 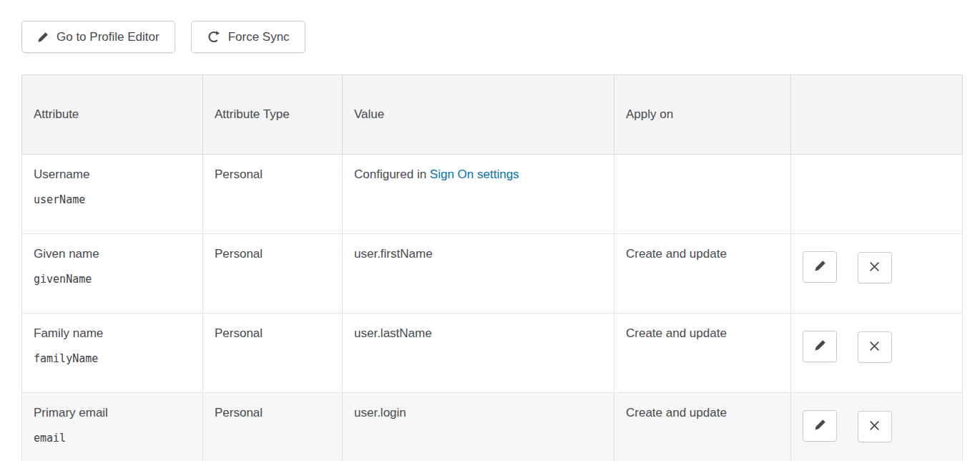 What do you see at coordinates (112, 254) in the screenshot?
I see `attribute-label: Given name` at bounding box center [112, 254].